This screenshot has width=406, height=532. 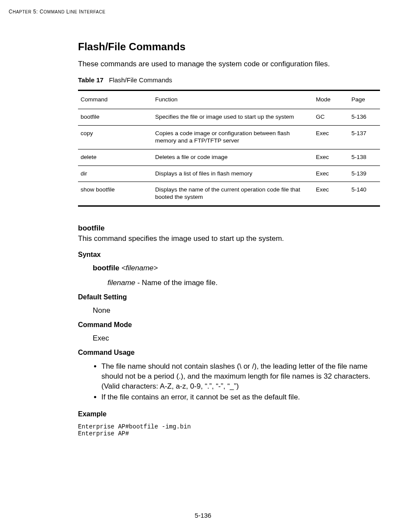 What do you see at coordinates (176, 282) in the screenshot?
I see `syntax-param-desc: - Name of the image file.` at bounding box center [176, 282].